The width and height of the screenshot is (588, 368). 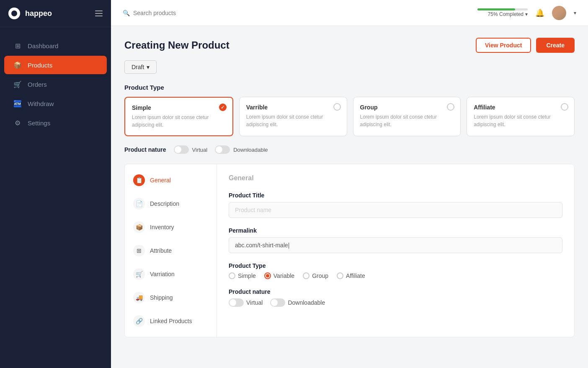 What do you see at coordinates (171, 227) in the screenshot?
I see `side-nav-inventory: 📦 Inventory` at bounding box center [171, 227].